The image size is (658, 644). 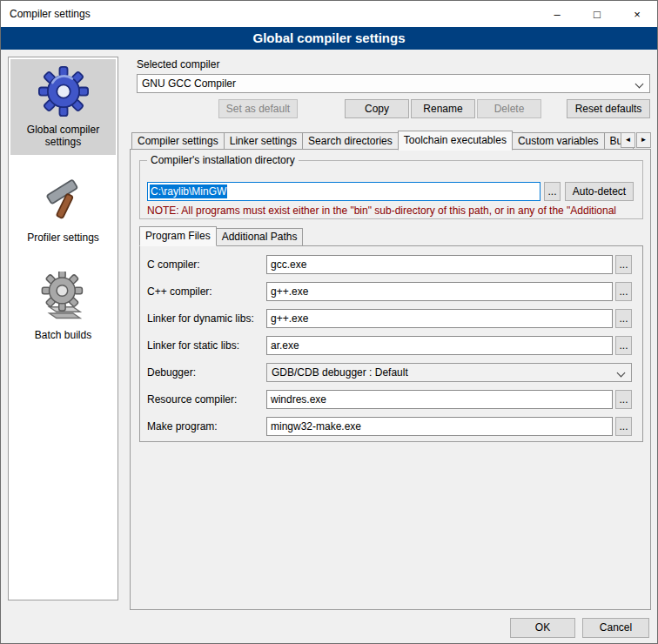 What do you see at coordinates (223, 160) in the screenshot?
I see `installation-directory-legend: Compiler's installation directory` at bounding box center [223, 160].